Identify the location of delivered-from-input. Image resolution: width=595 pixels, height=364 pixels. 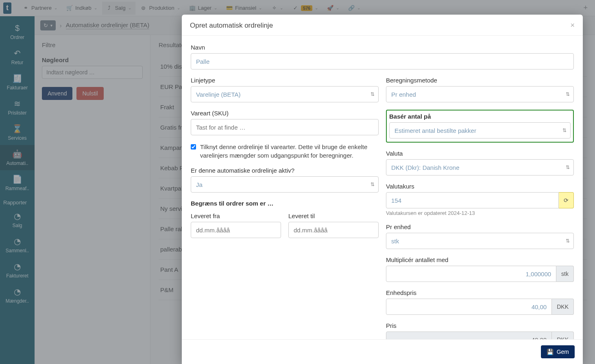
(236, 230).